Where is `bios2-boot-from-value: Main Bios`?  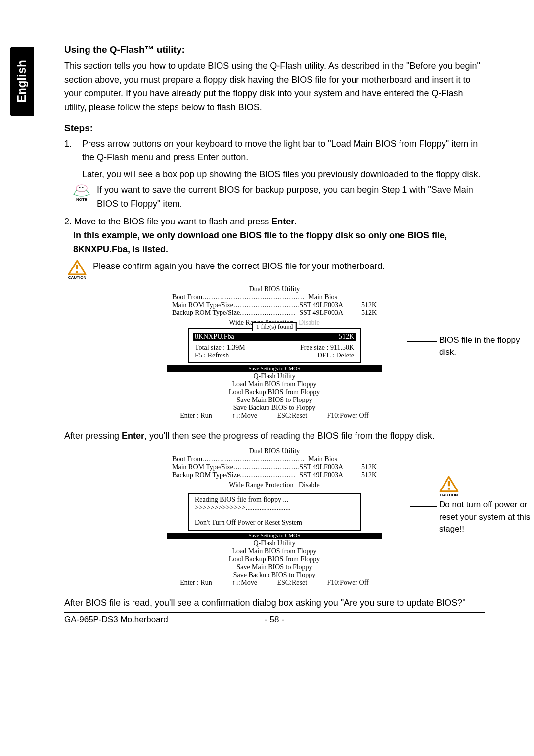
bios2-boot-from-value: Main Bios is located at coordinates (322, 459).